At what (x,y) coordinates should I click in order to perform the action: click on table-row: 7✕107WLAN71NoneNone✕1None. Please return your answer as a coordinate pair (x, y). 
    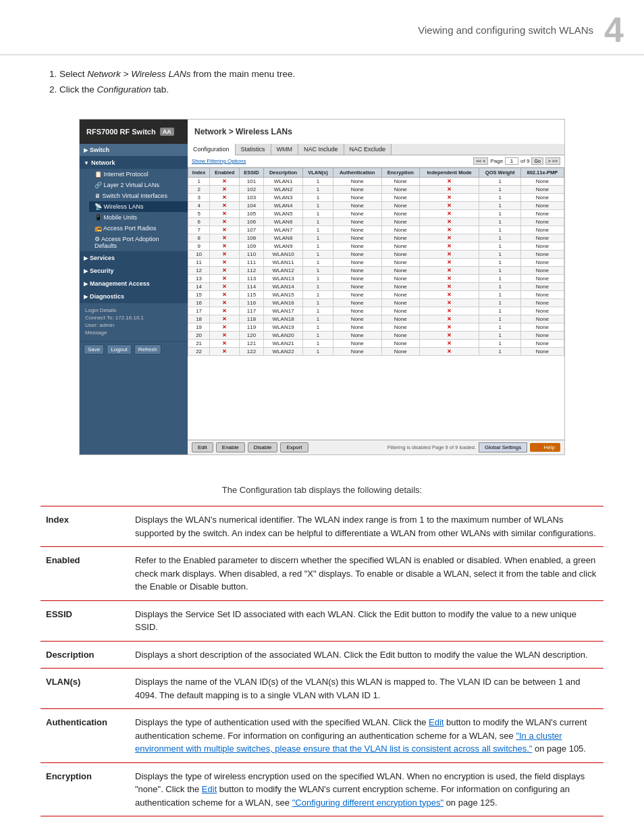
    Looking at the image, I should click on (377, 230).